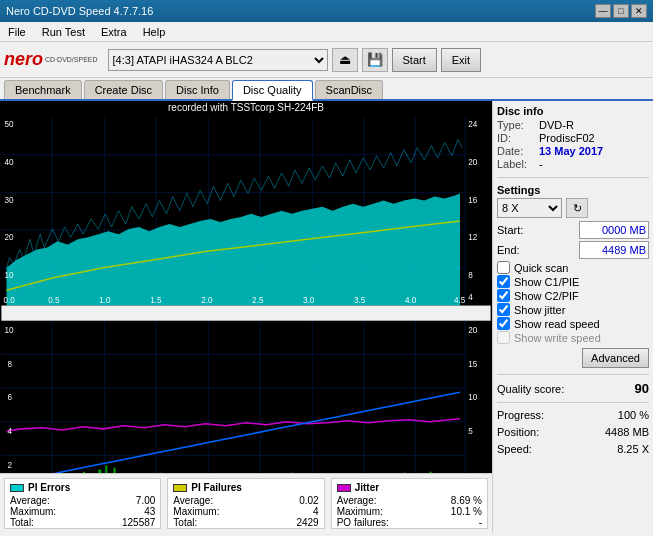  I want to click on legend-area: PI Errors Average: 7.00 Maximum: 43 Tota…, so click(246, 503).